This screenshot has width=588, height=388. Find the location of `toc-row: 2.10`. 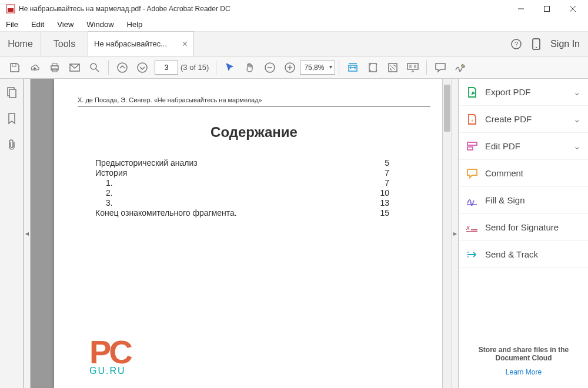

toc-row: 2.10 is located at coordinates (242, 193).